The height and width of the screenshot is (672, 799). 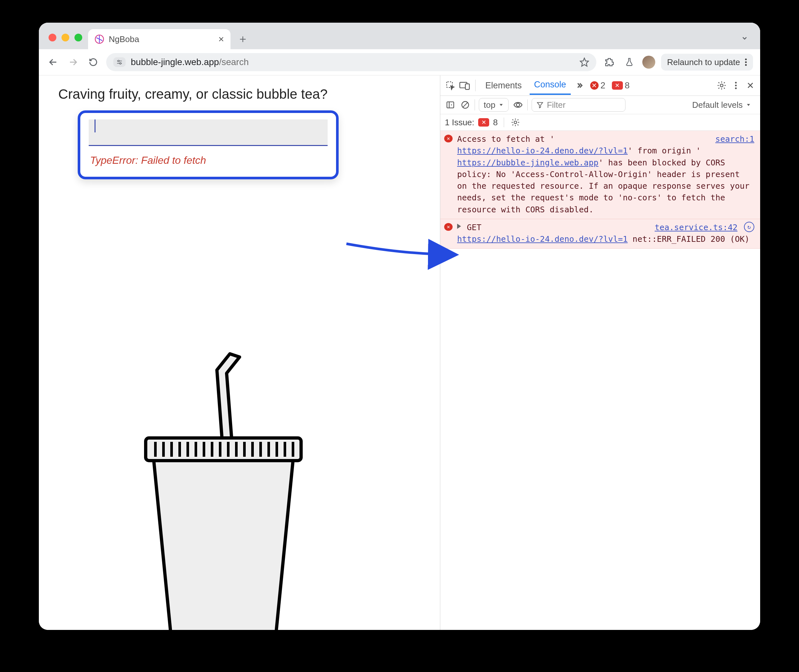 What do you see at coordinates (93, 62) in the screenshot?
I see `nav-reload-button` at bounding box center [93, 62].